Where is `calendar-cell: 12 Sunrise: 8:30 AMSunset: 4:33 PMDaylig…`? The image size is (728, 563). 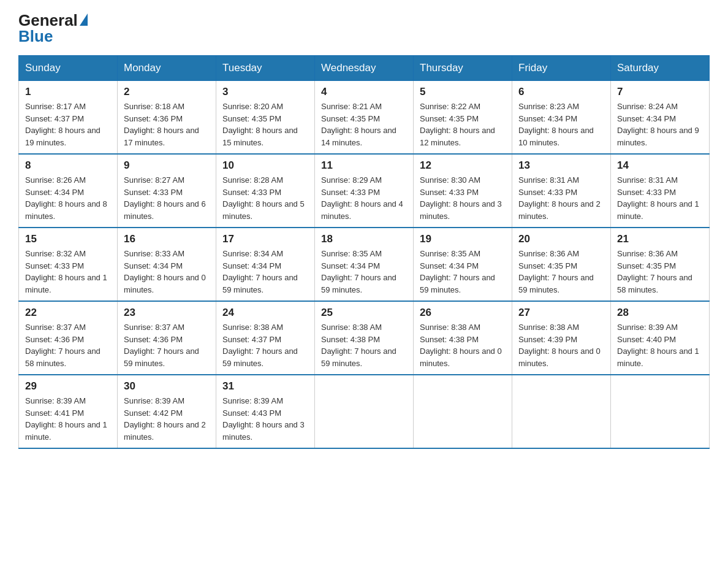 calendar-cell: 12 Sunrise: 8:30 AMSunset: 4:33 PMDaylig… is located at coordinates (463, 191).